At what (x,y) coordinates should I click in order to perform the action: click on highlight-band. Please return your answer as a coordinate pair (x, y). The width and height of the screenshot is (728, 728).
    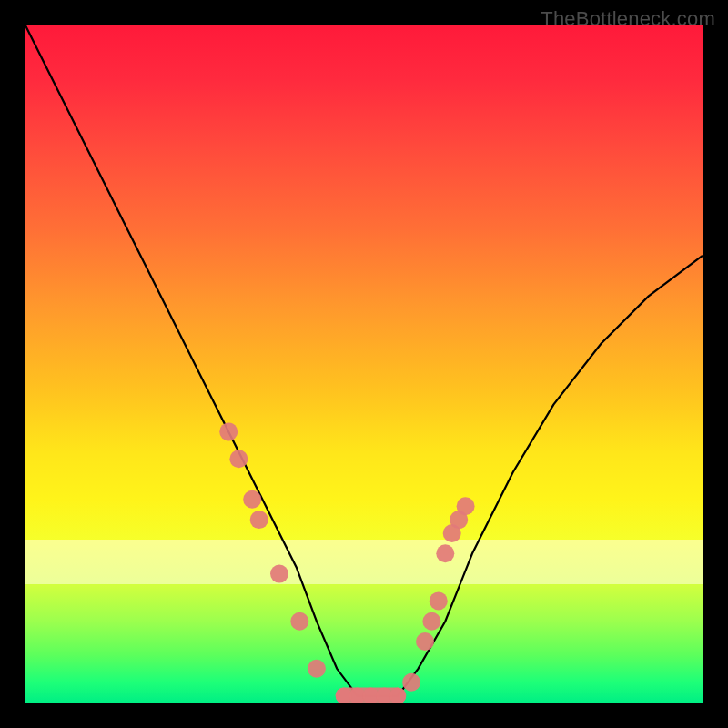
    Looking at the image, I should click on (364, 561).